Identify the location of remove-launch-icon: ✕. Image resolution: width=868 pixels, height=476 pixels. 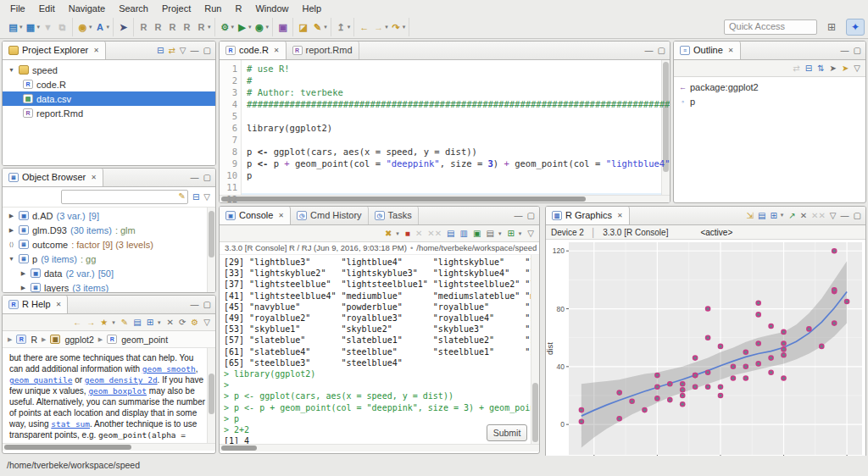
(419, 234).